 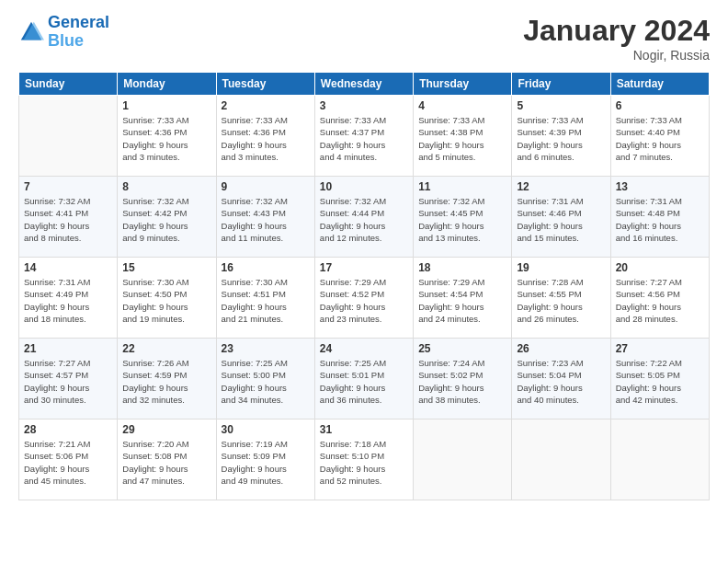 I want to click on calendar-cell: 9Sunrise: 7:32 AMSunset: 4:43 PMDaylight…, so click(x=265, y=217).